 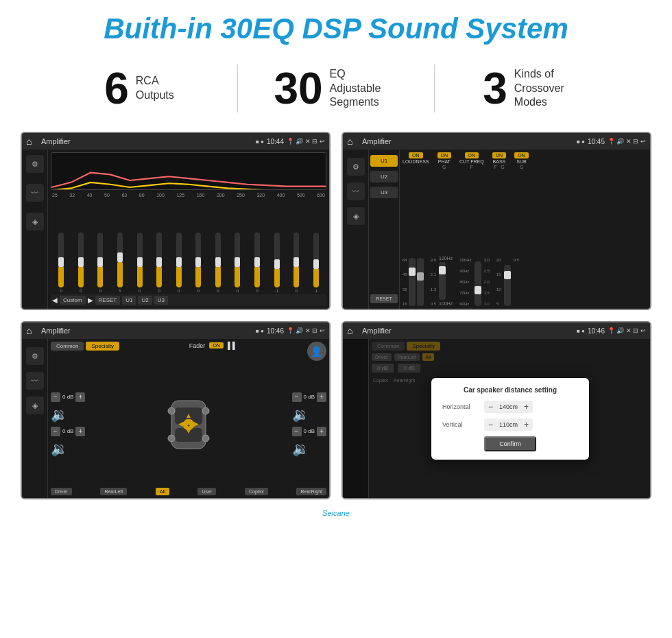 I want to click on sp-plus-bl: +, so click(x=80, y=432).